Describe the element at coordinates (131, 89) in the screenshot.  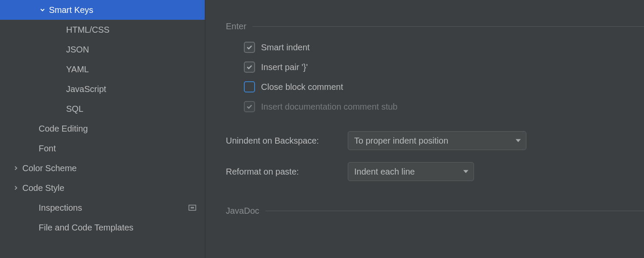
I see `sidebar-item-label: JavaScript` at that location.